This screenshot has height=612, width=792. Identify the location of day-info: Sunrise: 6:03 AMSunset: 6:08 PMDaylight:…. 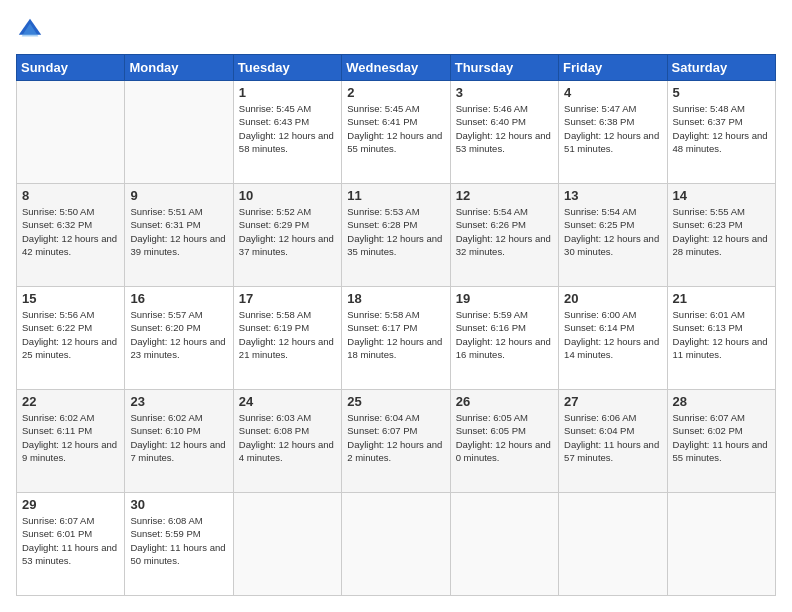
(288, 438).